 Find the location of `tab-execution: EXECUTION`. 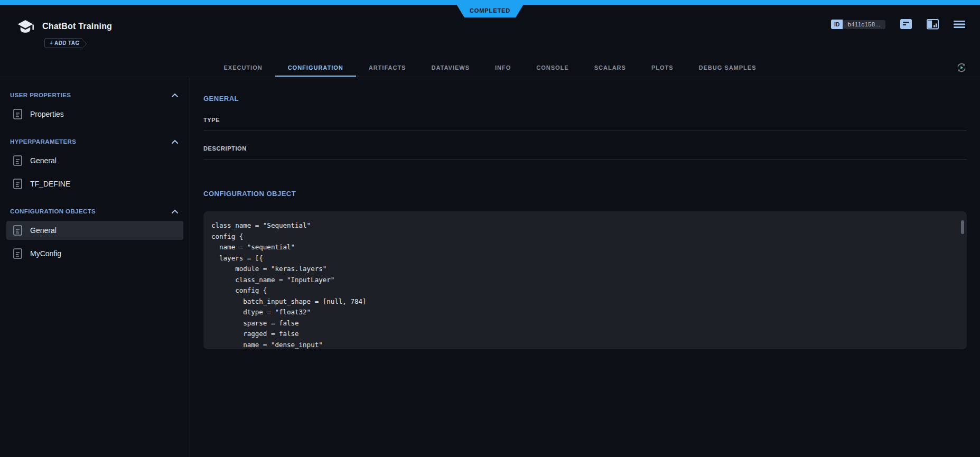

tab-execution: EXECUTION is located at coordinates (243, 68).